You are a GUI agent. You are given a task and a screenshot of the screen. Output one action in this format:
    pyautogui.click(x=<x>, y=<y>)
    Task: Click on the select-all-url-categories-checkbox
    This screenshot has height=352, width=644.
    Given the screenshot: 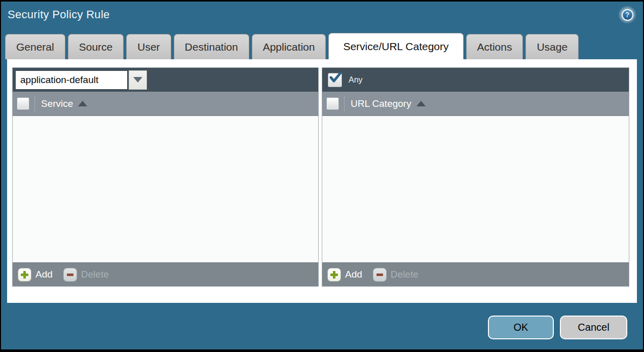 What is the action you would take?
    pyautogui.click(x=332, y=103)
    